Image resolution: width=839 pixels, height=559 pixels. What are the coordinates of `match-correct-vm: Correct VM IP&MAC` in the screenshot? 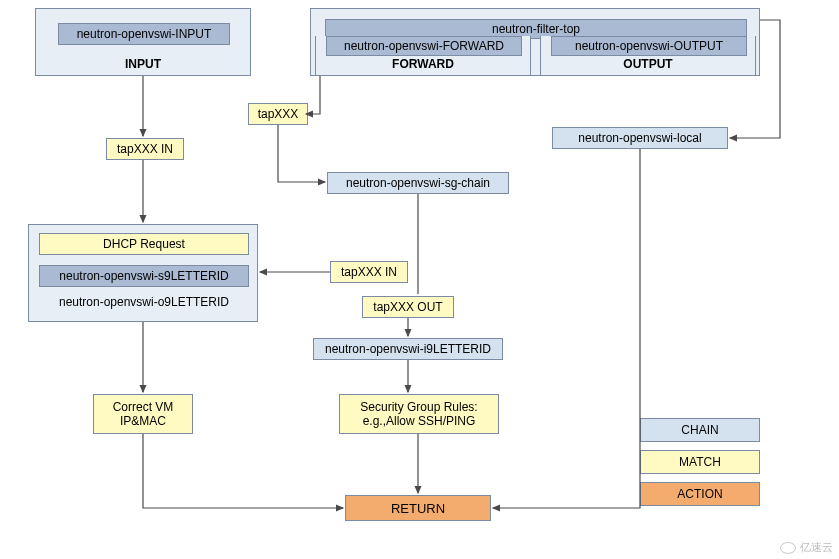 It's located at (143, 414).